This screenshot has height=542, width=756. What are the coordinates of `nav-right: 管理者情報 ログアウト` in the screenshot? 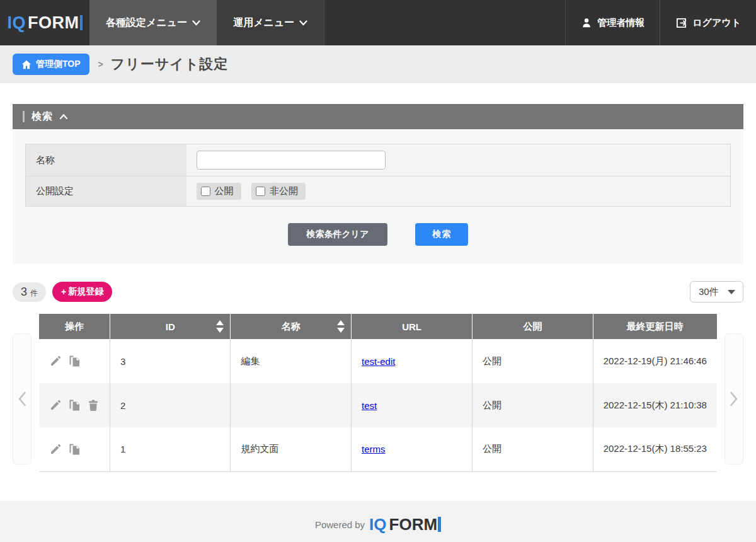 It's located at (660, 23).